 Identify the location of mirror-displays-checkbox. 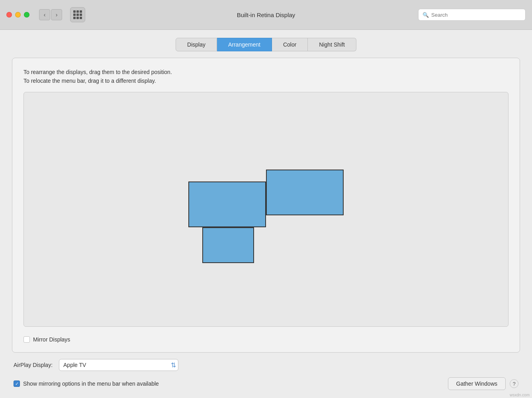
(27, 339).